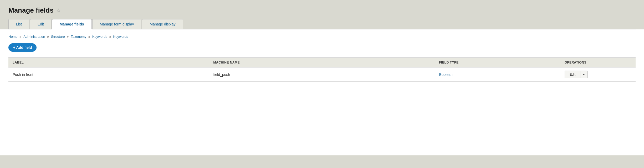 This screenshot has height=168, width=644. What do you see at coordinates (573, 75) in the screenshot?
I see `edit-button: Edit` at bounding box center [573, 75].